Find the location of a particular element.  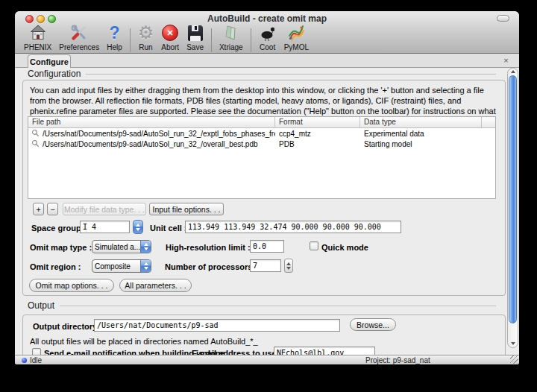

remove-file-button: − is located at coordinates (52, 209).